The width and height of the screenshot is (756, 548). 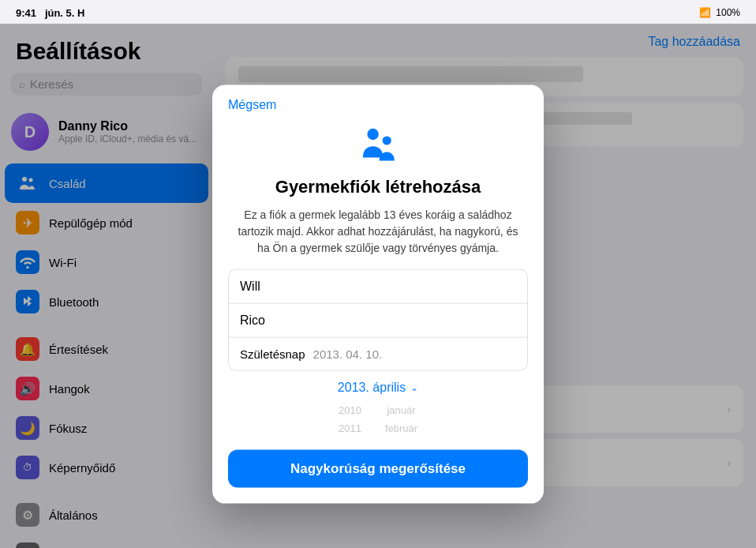 What do you see at coordinates (250, 286) in the screenshot?
I see `firstname-value: Will` at bounding box center [250, 286].